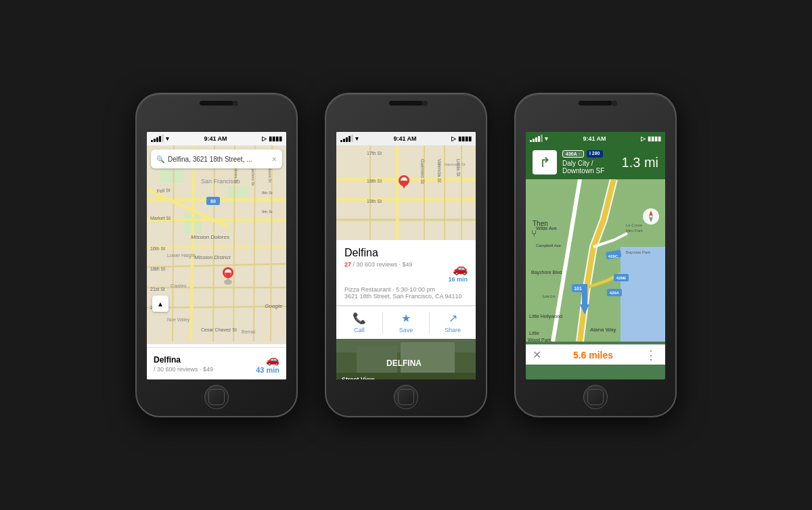 The width and height of the screenshot is (812, 510). Describe the element at coordinates (217, 159) in the screenshot. I see `map-search-bar: 🔍 Delfina, 3621 18th Street, ... ✕` at that location.